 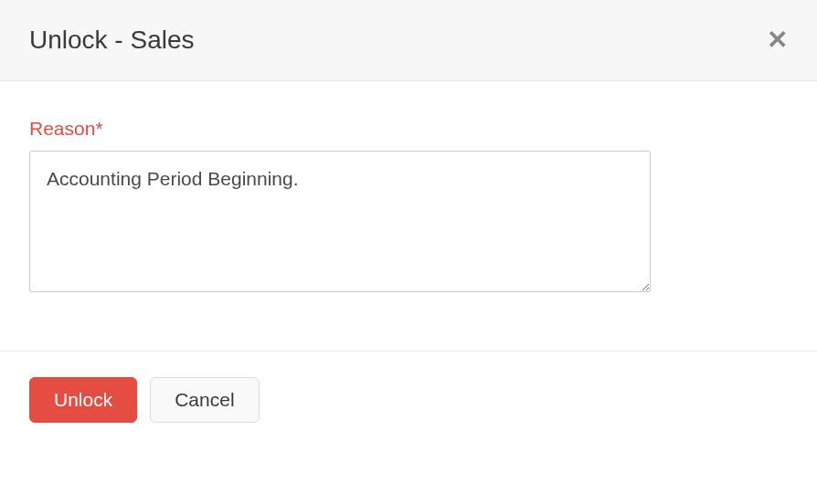 What do you see at coordinates (83, 400) in the screenshot?
I see `unlock-button: Unlock` at bounding box center [83, 400].